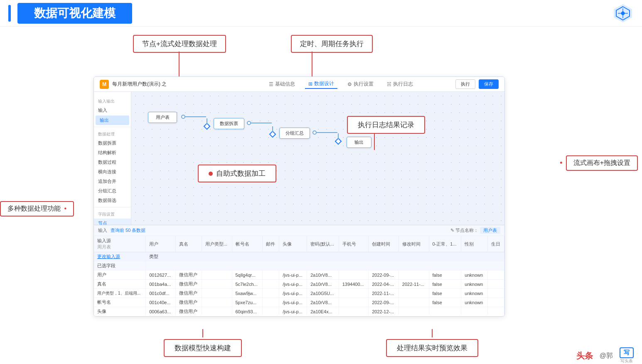  I want to click on execute-button: 执行, so click(465, 84).